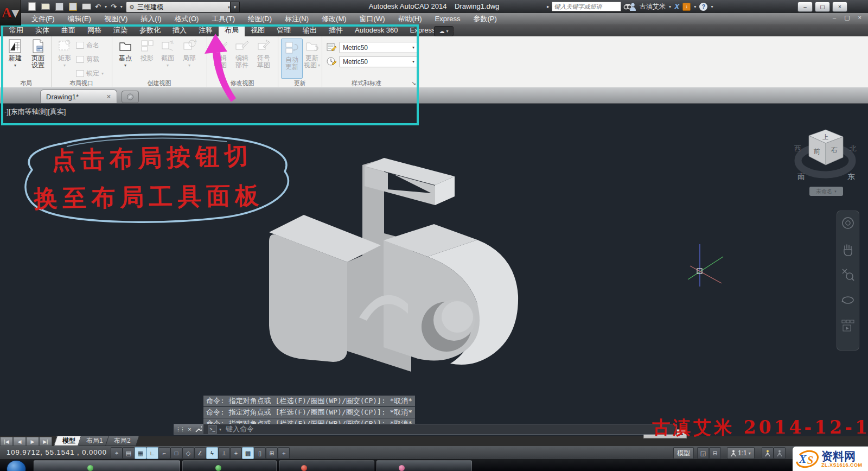 This screenshot has width=868, height=471. I want to click on page-setup-button: 页面 设置, so click(38, 54).